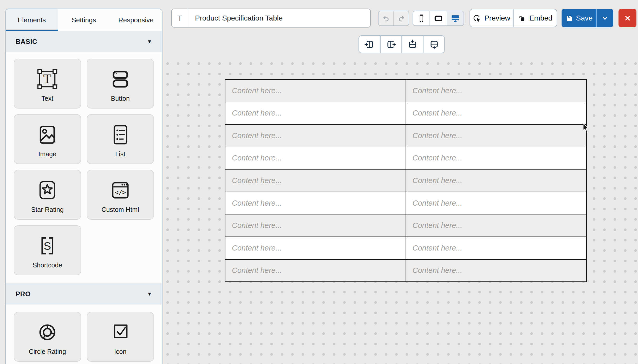 The image size is (638, 364). Describe the element at coordinates (271, 18) in the screenshot. I see `table-title-field: T` at that location.